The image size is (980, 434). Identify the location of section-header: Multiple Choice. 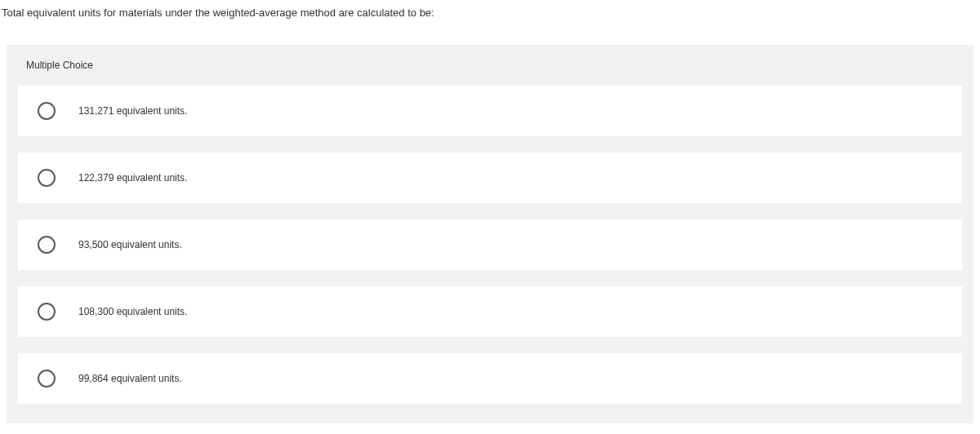
(490, 65).